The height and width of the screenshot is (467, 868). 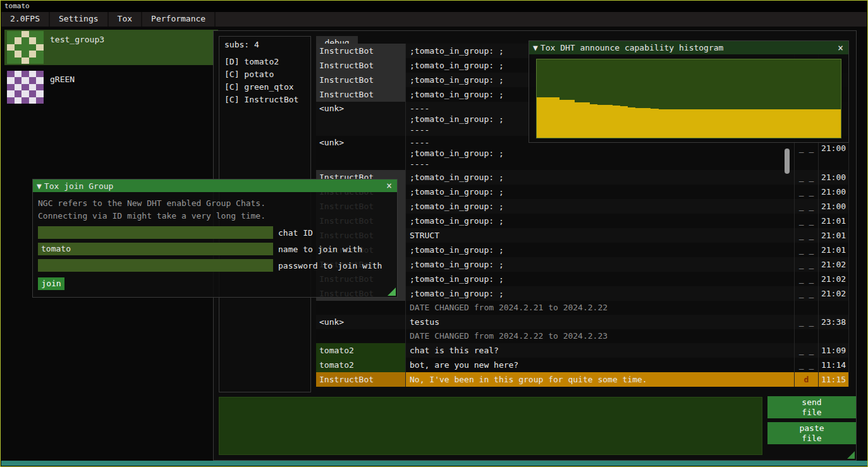 What do you see at coordinates (111, 70) in the screenshot?
I see `group-list: test_group3gREEN` at bounding box center [111, 70].